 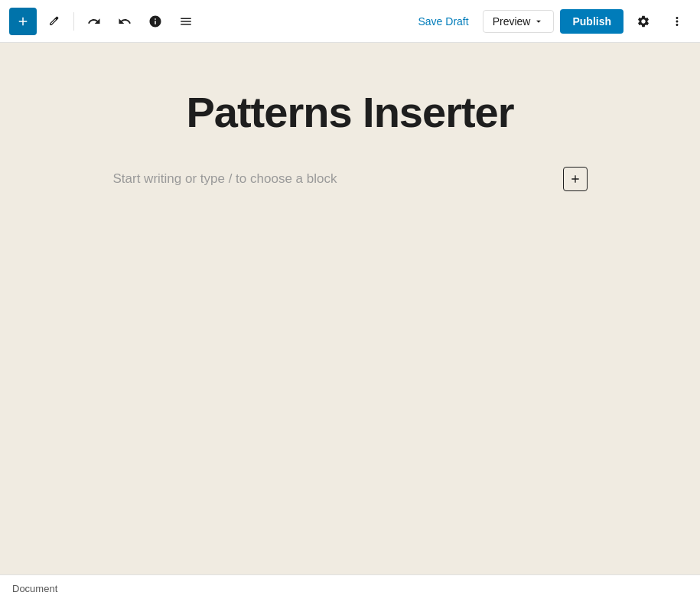 What do you see at coordinates (444, 21) in the screenshot?
I see `save-draft-button: Save Draft` at bounding box center [444, 21].